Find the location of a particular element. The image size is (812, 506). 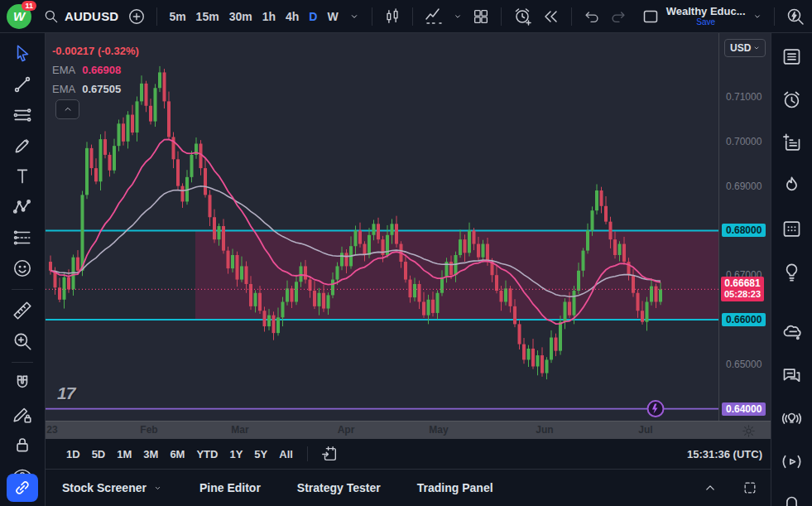

create-alert-button is located at coordinates (522, 17).